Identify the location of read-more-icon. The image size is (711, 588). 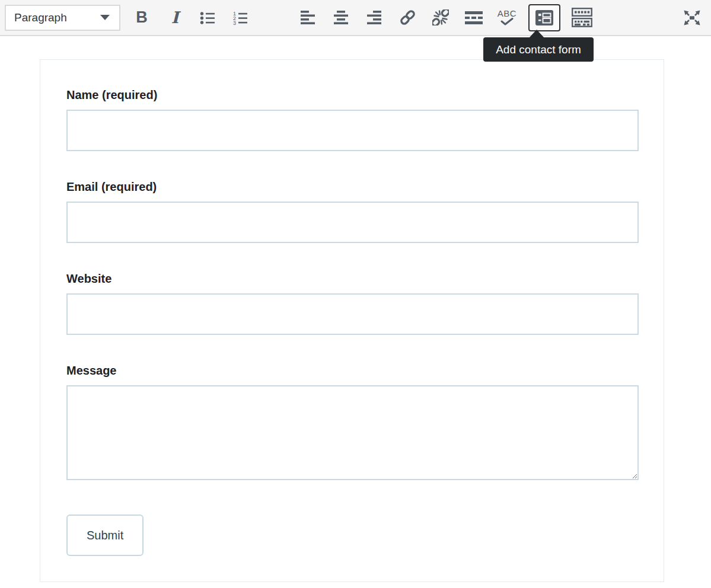
(474, 18).